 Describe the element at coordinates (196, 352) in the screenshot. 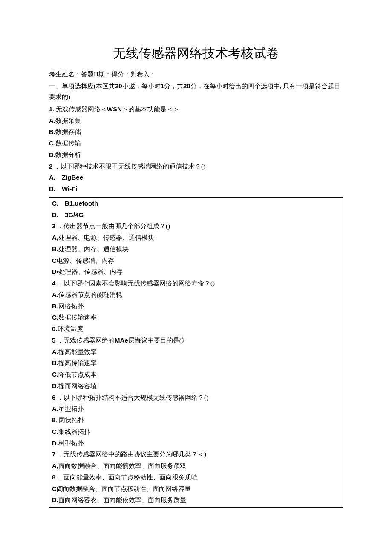

I see `option-a: A.提高能量效率` at that location.